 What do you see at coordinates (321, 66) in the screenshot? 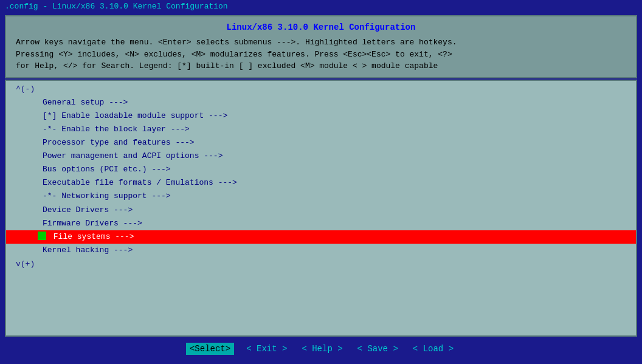
I see `header-line3: for Help, </> for Search. Legend: [*] bu…` at bounding box center [321, 66].